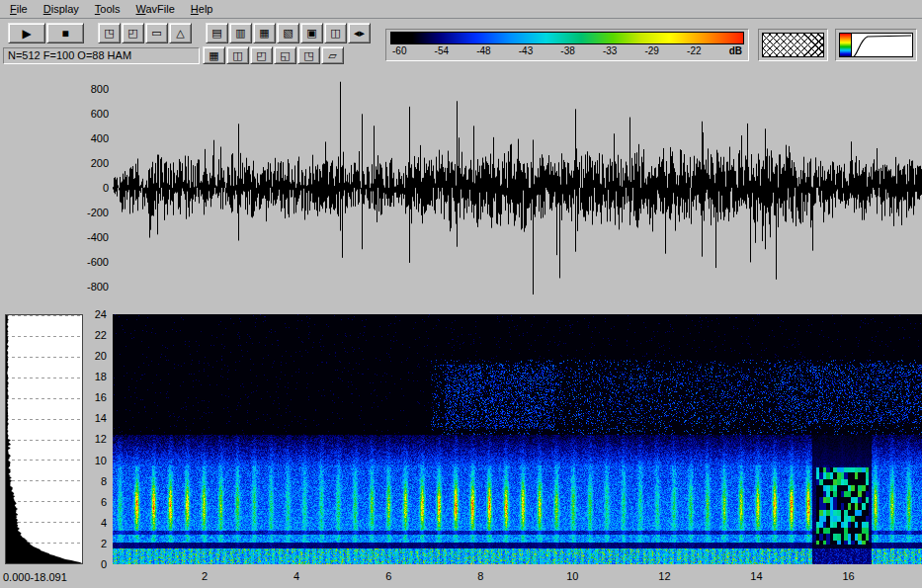 The image size is (922, 588). Describe the element at coordinates (567, 51) in the screenshot. I see `db-scale-labels: -60-54-48-43-38-33-29-22dB` at that location.